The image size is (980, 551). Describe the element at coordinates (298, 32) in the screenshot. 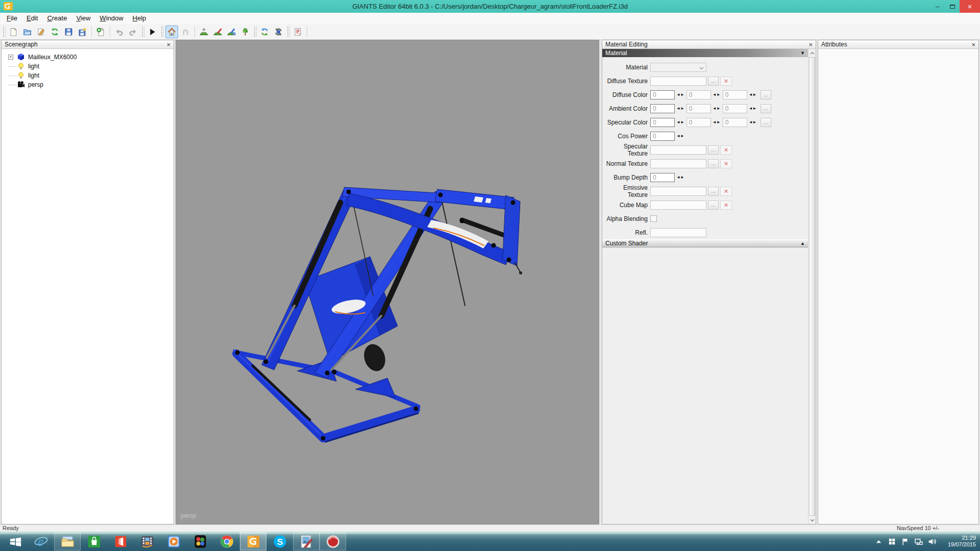

I see `script-log-button` at that location.